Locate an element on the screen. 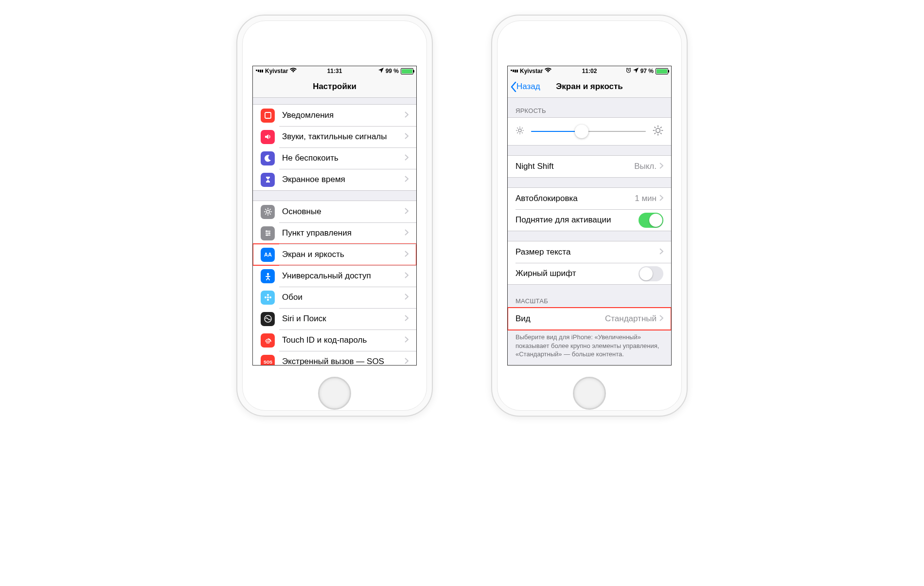 This screenshot has width=924, height=586. zoom-footer: Выберите вид для iPhone: «Увеличенный» п… is located at coordinates (589, 346).